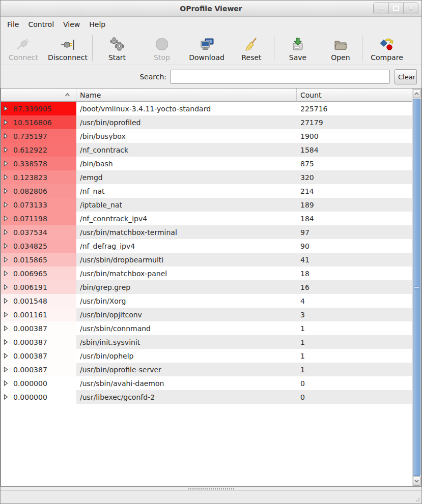  What do you see at coordinates (41, 24) in the screenshot?
I see `menu-control: Control` at bounding box center [41, 24].